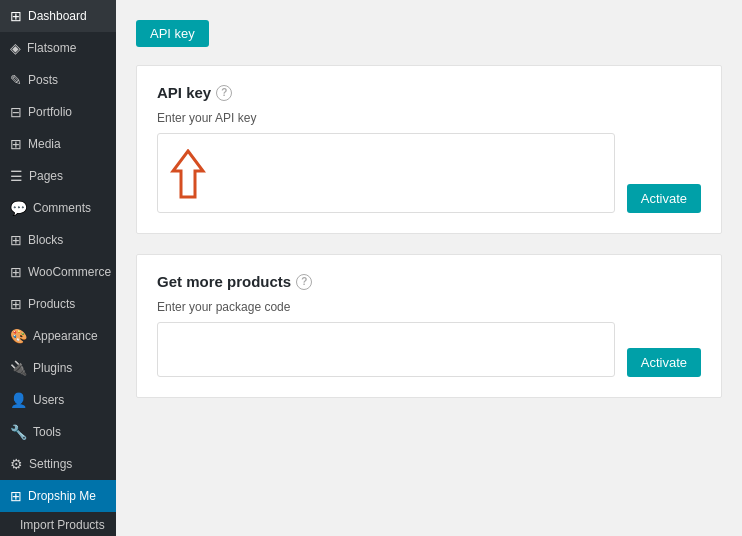  I want to click on sidebar-item-posts: ✎ Posts, so click(58, 80).